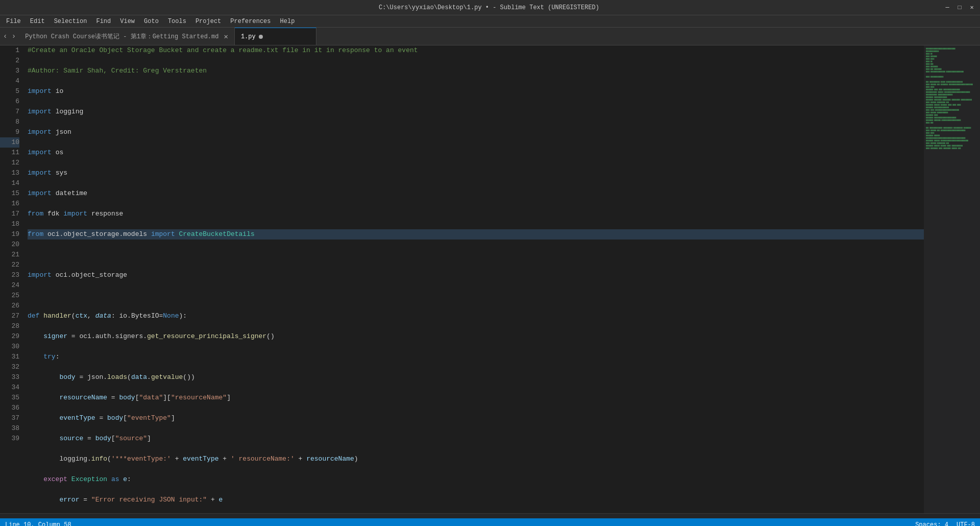 The width and height of the screenshot is (980, 526). Describe the element at coordinates (177, 21) in the screenshot. I see `menu-item-tools: Tools` at that location.